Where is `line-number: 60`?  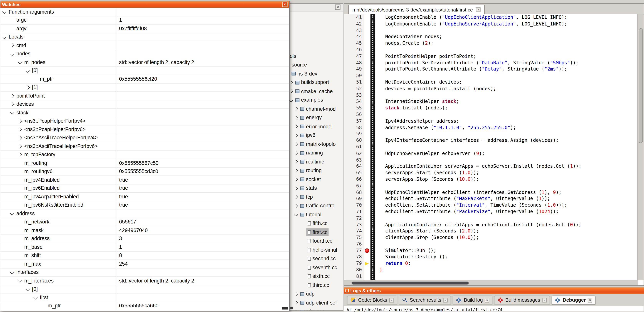 line-number: 60 is located at coordinates (354, 141).